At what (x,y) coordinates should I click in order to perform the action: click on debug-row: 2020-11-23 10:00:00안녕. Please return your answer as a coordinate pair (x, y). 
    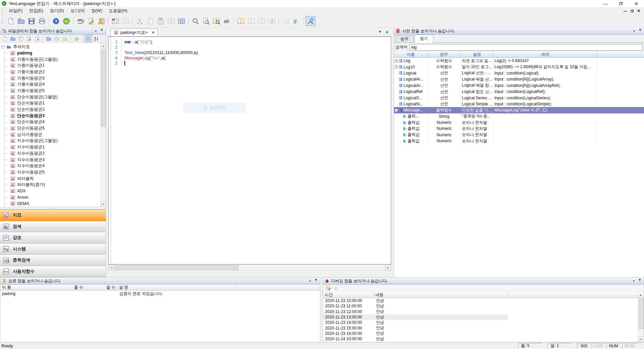
    Looking at the image, I should click on (416, 301).